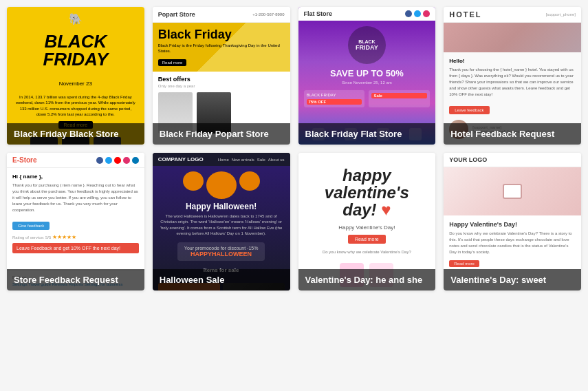 Image resolution: width=588 pixels, height=391 pixels. I want to click on card-label-bf-black: Black Friday Black Store, so click(76, 134).